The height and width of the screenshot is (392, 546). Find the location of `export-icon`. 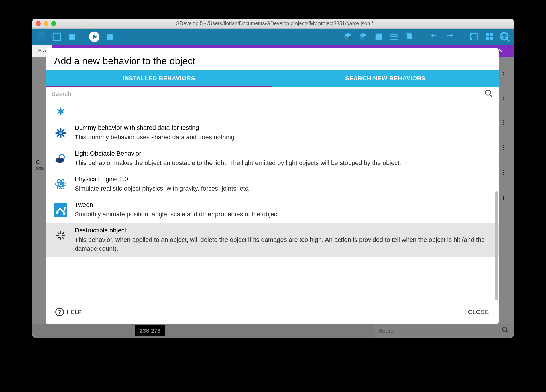

export-icon is located at coordinates (57, 37).